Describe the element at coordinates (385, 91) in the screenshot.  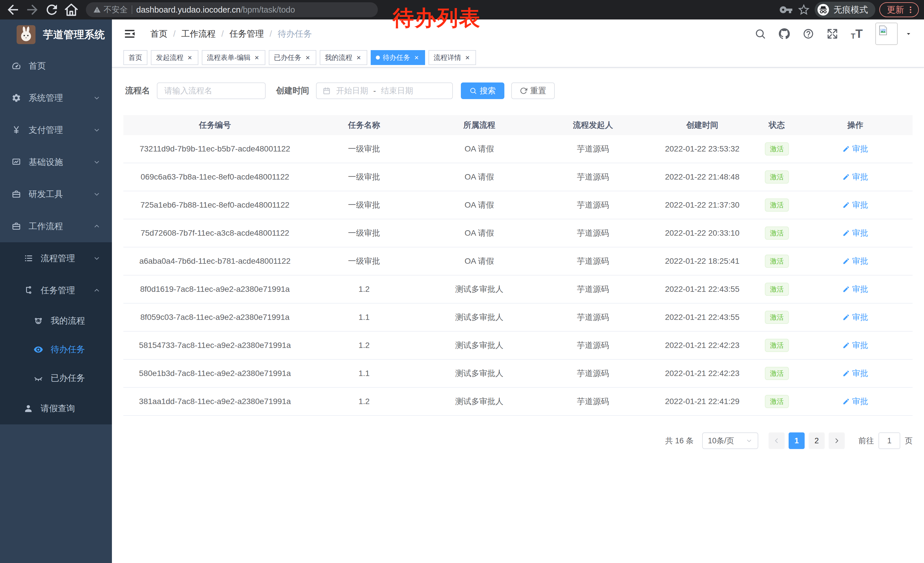
I see `date-range-picker: 开始日期 - 结束日期` at that location.